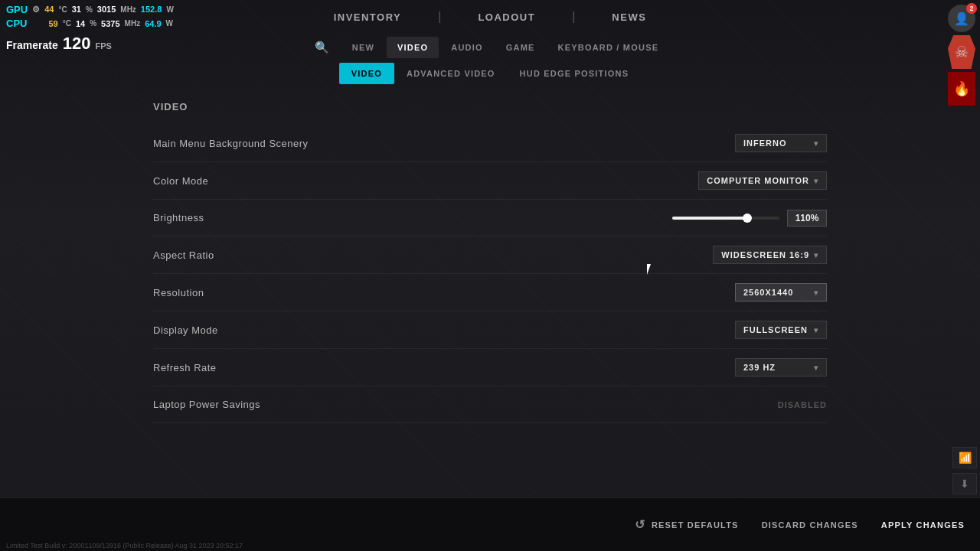 This screenshot has height=551, width=980. What do you see at coordinates (467, 47) in the screenshot?
I see `tab-audio: AUDIO` at bounding box center [467, 47].